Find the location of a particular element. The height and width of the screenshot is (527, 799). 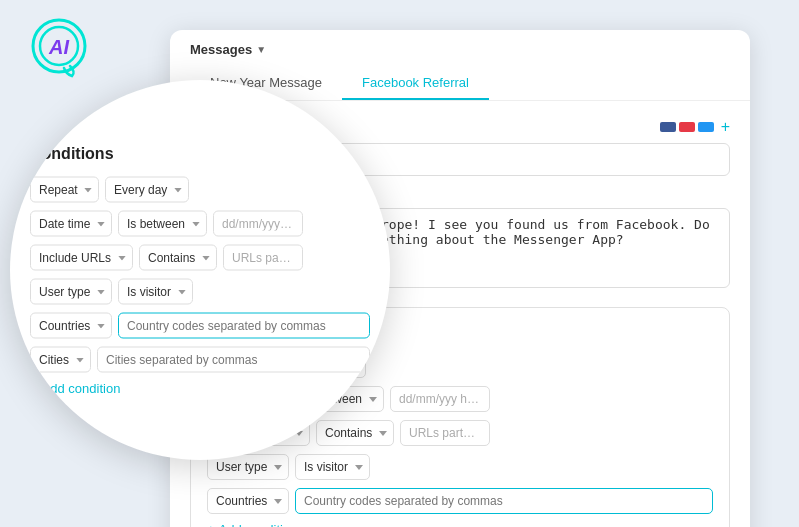

condition-value-datetime is located at coordinates (440, 399).